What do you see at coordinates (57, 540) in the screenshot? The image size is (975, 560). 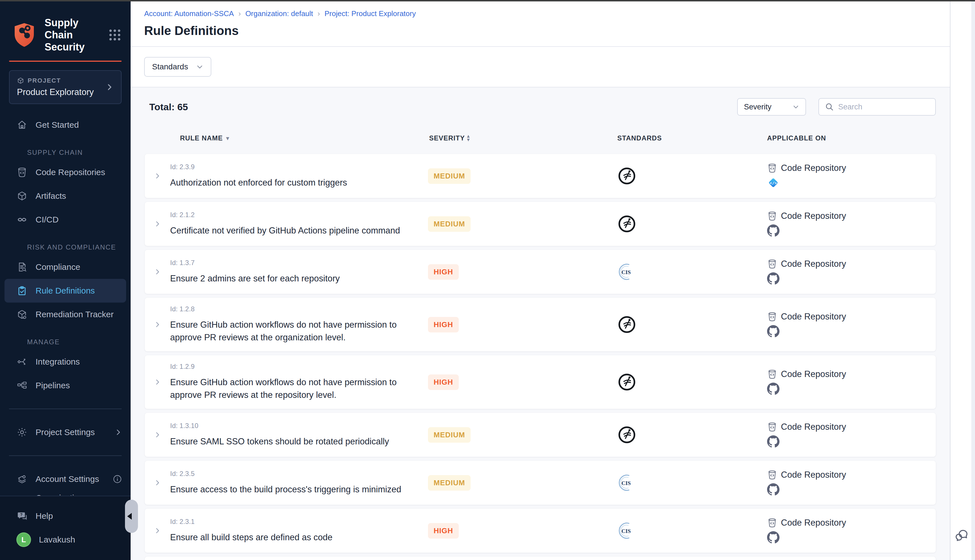 I see `user-name: Lavakush` at bounding box center [57, 540].